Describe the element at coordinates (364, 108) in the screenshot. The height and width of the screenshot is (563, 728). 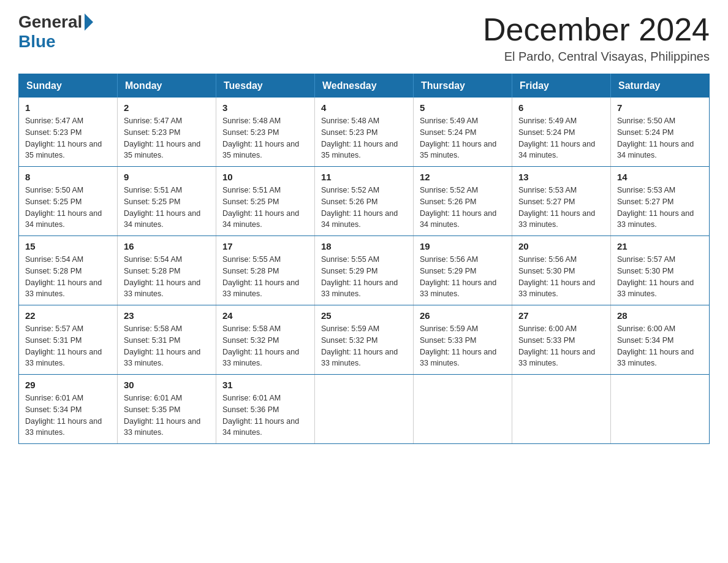
I see `day-number: 4` at that location.